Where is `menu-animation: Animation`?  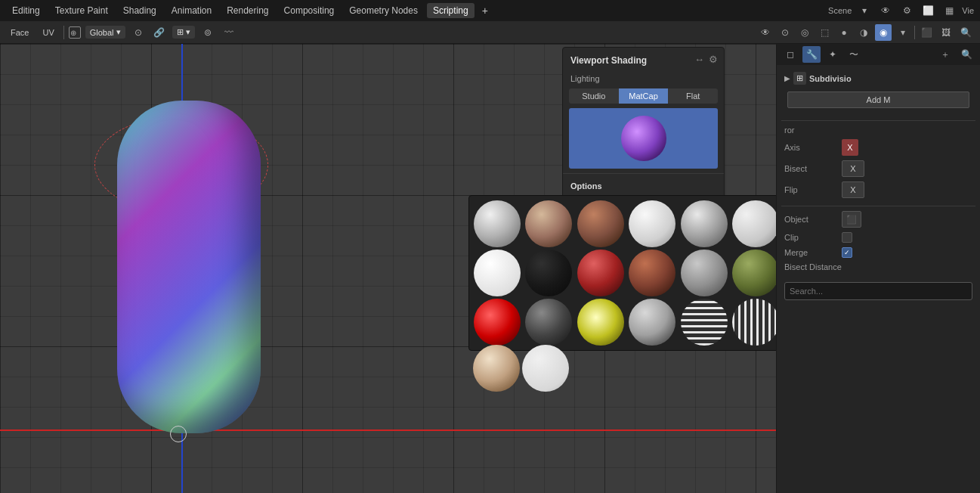
menu-animation: Animation is located at coordinates (192, 11).